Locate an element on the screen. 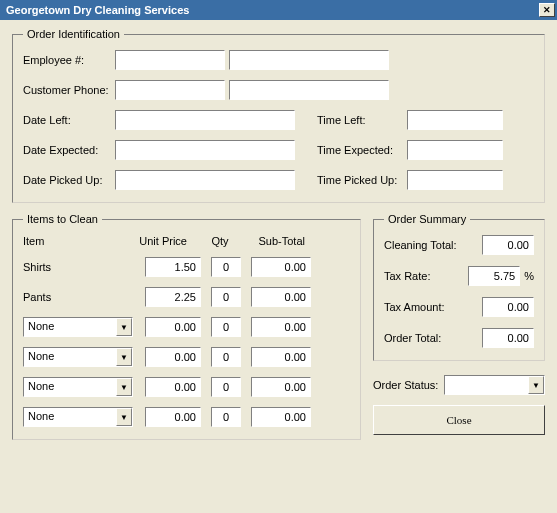 This screenshot has width=557, height=513. pct-label: % is located at coordinates (529, 276).